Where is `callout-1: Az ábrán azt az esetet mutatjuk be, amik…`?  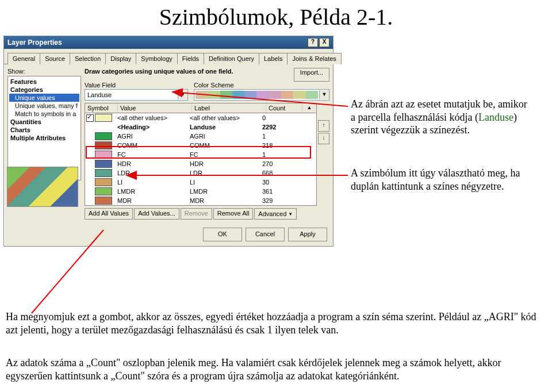 callout-1: Az ábrán azt az esetet mutatjuk be, amik… is located at coordinates (448, 117).